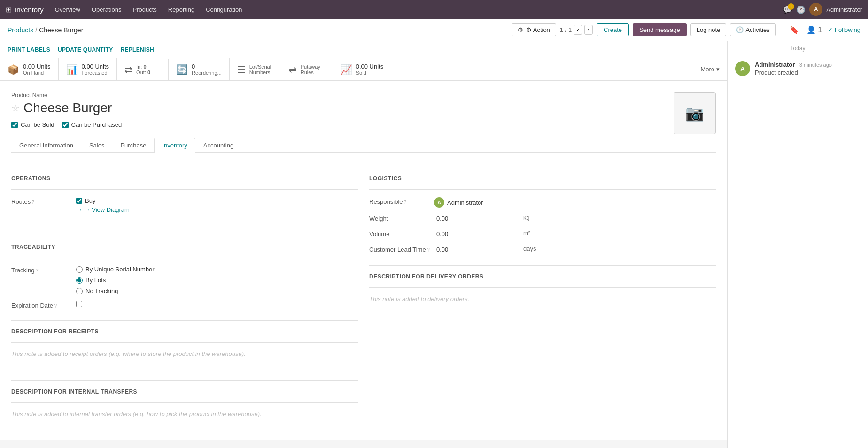 The image size is (868, 448). What do you see at coordinates (816, 9) in the screenshot?
I see `user-avatar: A` at bounding box center [816, 9].